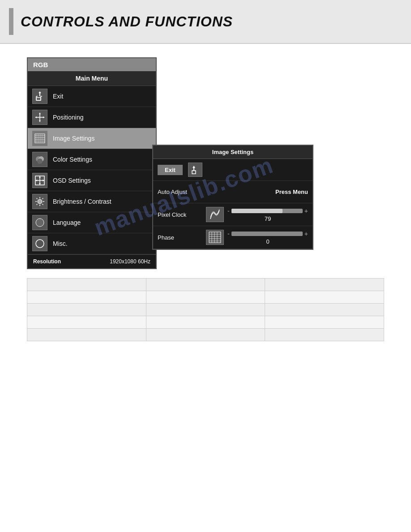 The width and height of the screenshot is (411, 532). What do you see at coordinates (67, 223) in the screenshot?
I see `menu-language-label: Language` at bounding box center [67, 223].